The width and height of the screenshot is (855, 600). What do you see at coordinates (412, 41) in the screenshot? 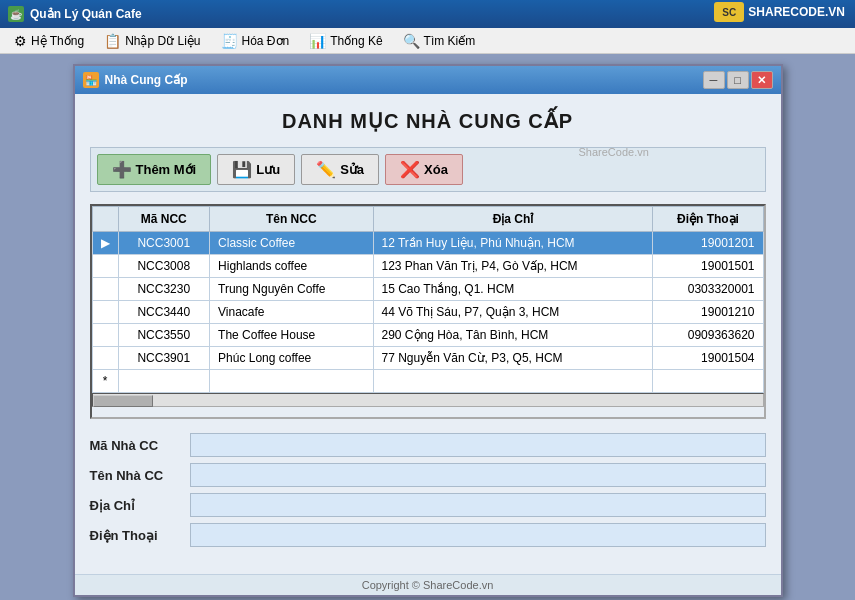
I see `tim-kiem-icon: 🔍` at bounding box center [412, 41].